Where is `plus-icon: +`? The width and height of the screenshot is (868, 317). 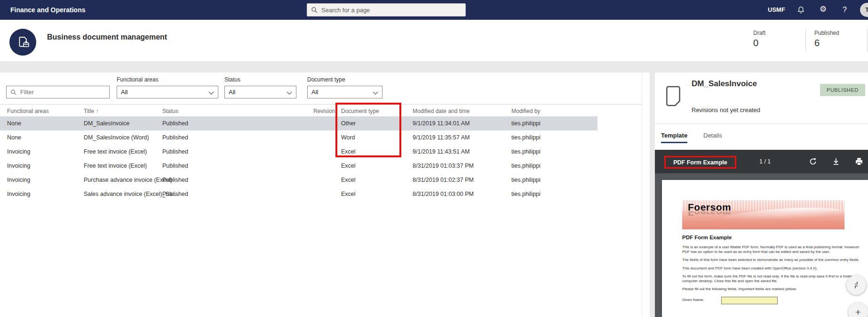
plus-icon: + is located at coordinates (858, 312).